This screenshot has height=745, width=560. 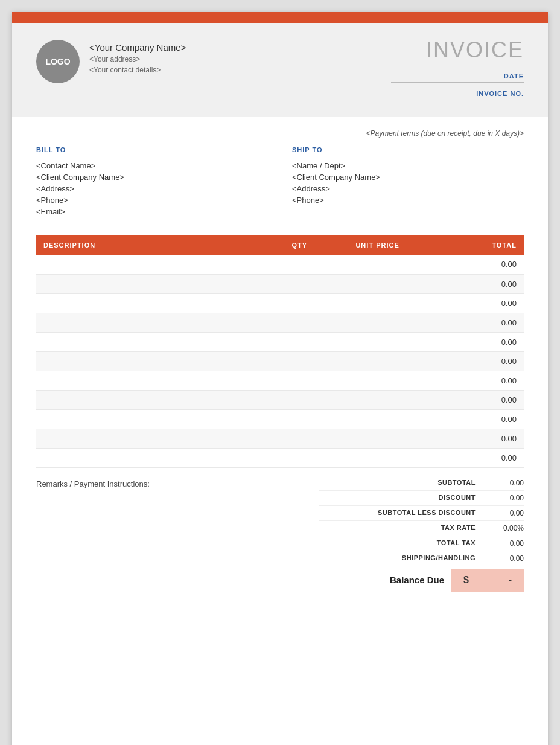 I want to click on total-tax-value: 0.00, so click(x=500, y=543).